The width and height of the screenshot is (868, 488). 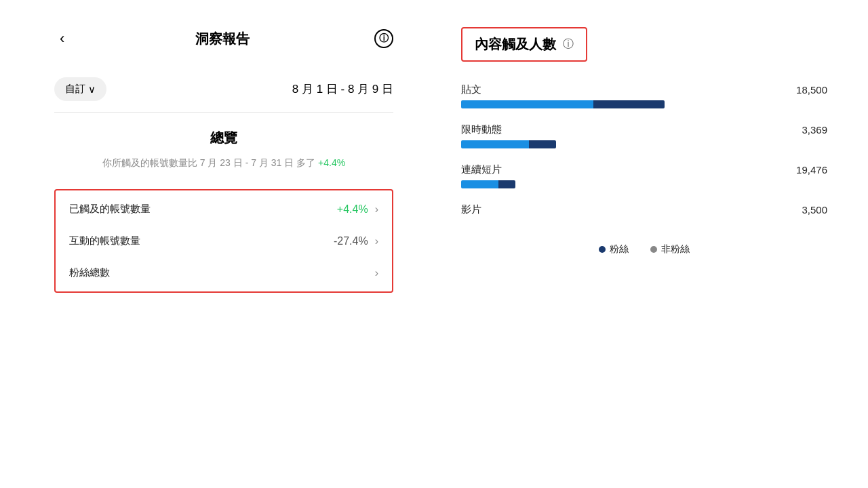 I want to click on stat-label-accounts-engaged: 互動的帳號數量, so click(x=104, y=241).